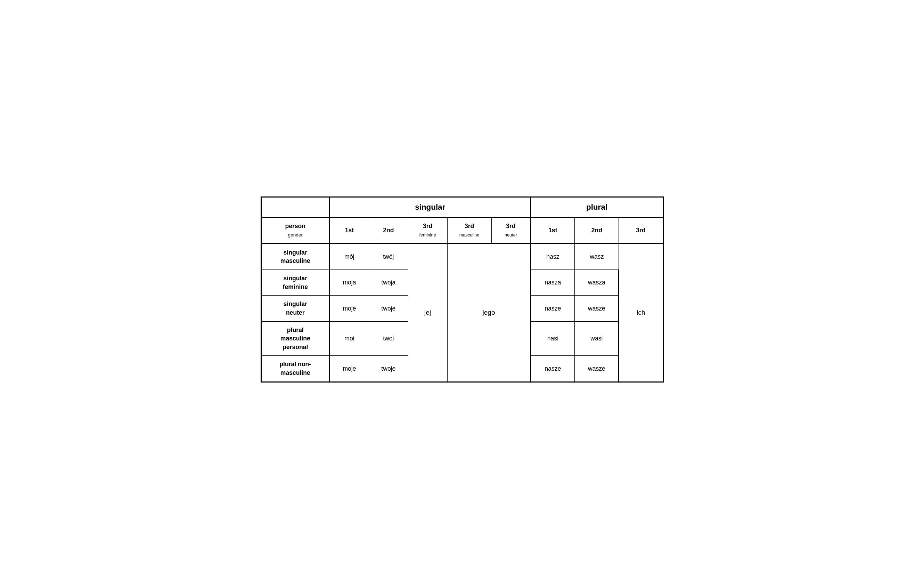 This screenshot has width=924, height=579. What do you see at coordinates (597, 369) in the screenshot?
I see `cell-wasze-pl: wasze` at bounding box center [597, 369].